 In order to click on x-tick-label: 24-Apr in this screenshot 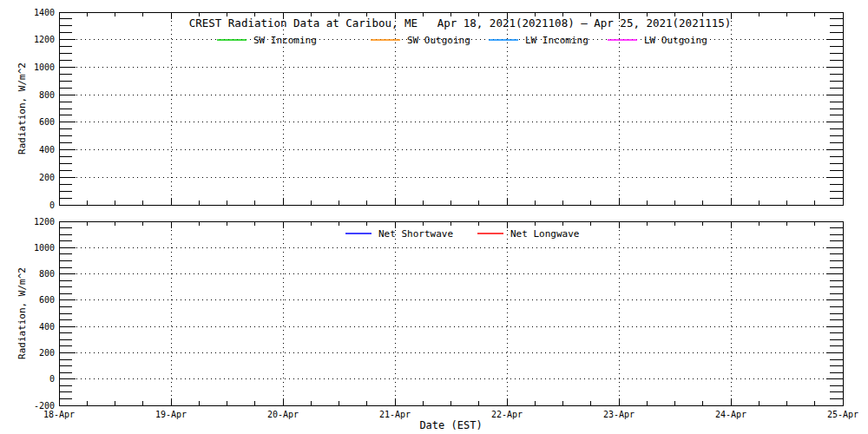, I will do `click(731, 415)`.